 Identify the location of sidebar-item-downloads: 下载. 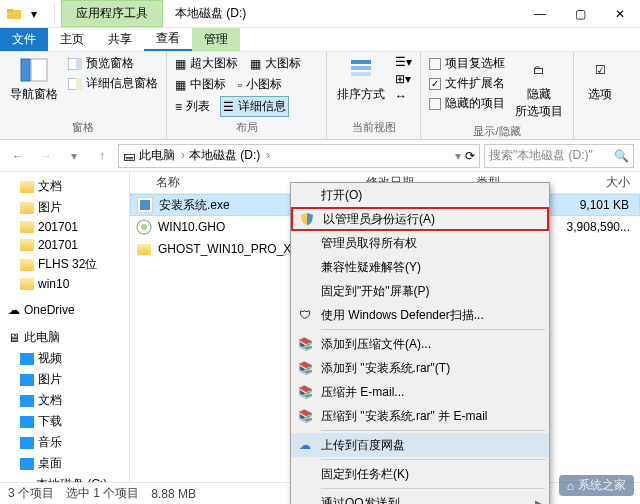
(64, 422).